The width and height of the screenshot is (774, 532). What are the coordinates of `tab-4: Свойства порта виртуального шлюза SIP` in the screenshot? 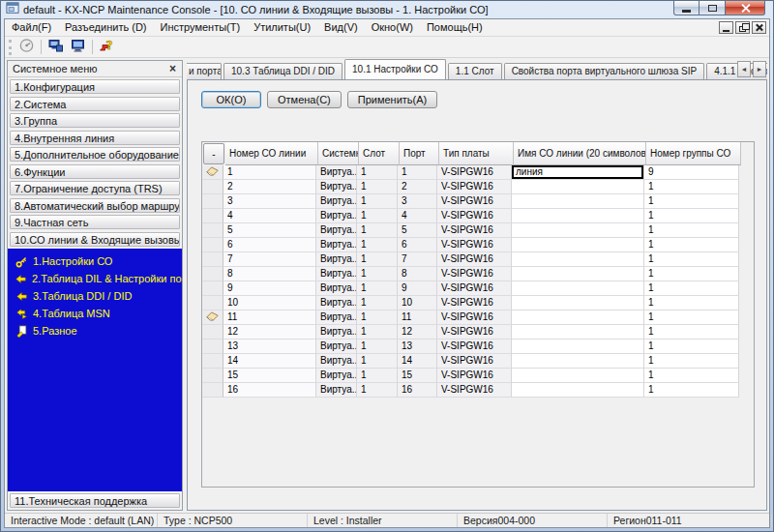 It's located at (605, 72).